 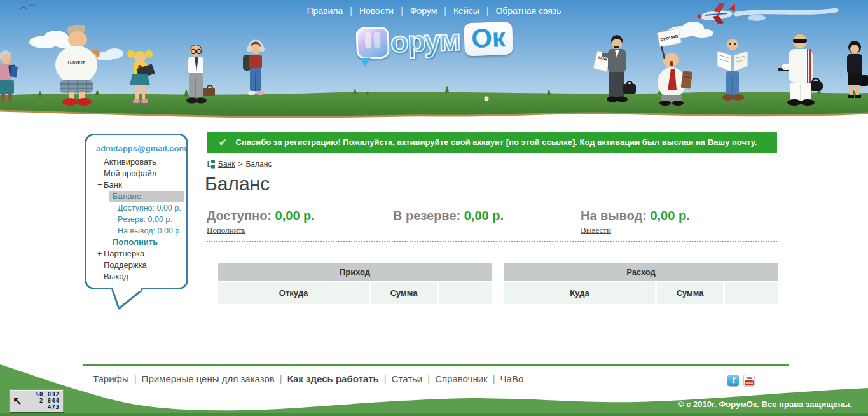 What do you see at coordinates (239, 216) in the screenshot?
I see `available-label: Доступно:` at bounding box center [239, 216].